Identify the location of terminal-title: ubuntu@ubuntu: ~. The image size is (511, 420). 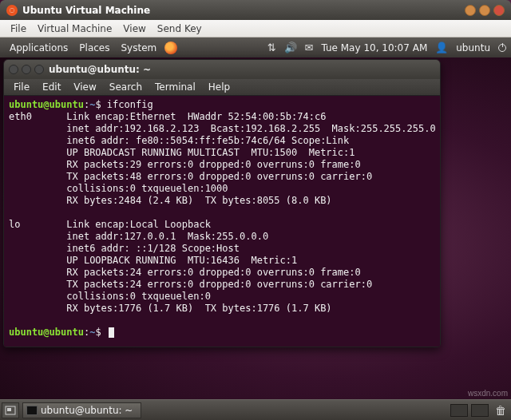
(100, 69).